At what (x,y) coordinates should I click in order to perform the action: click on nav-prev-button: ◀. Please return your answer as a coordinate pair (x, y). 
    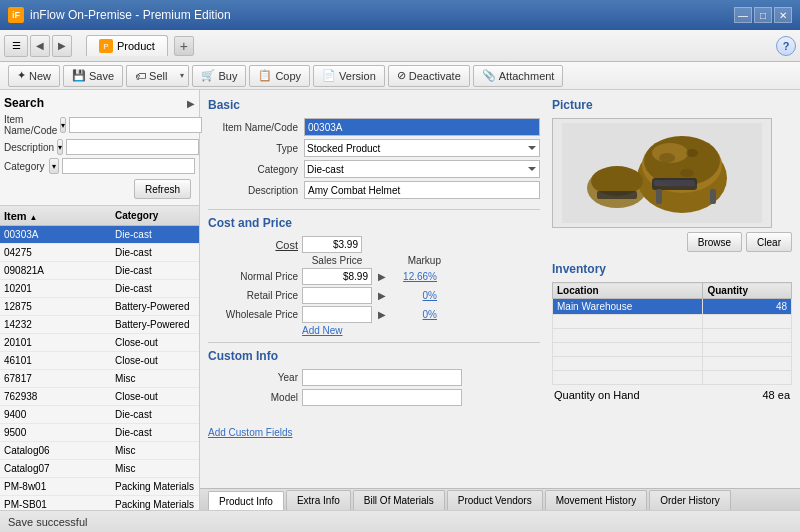
    Looking at the image, I should click on (40, 46).